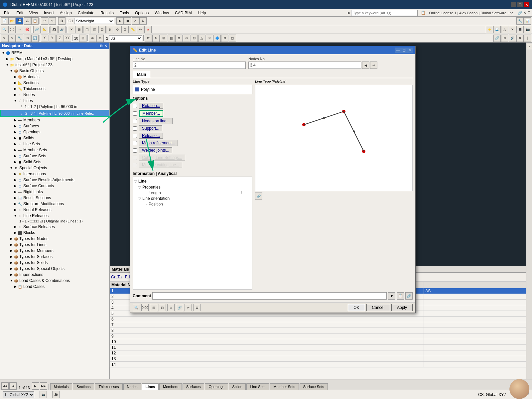 Image resolution: width=532 pixels, height=399 pixels. I want to click on tb3-far3: 🔊, so click(512, 38).